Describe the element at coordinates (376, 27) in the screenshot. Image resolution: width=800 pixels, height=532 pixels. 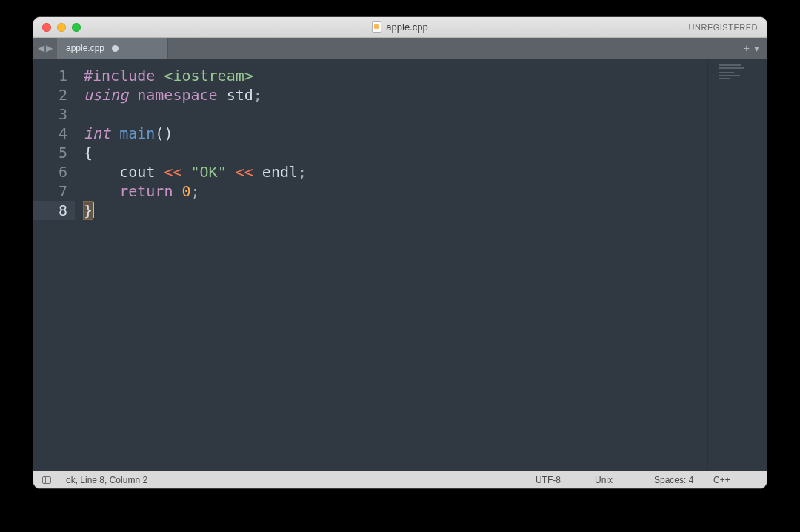
I see `file-icon` at that location.